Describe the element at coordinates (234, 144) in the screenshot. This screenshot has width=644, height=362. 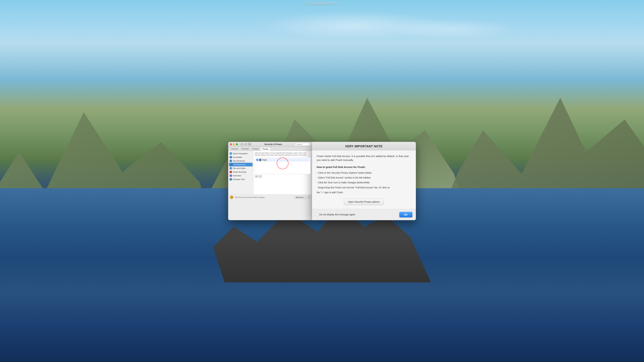
I see `minimize-button` at that location.